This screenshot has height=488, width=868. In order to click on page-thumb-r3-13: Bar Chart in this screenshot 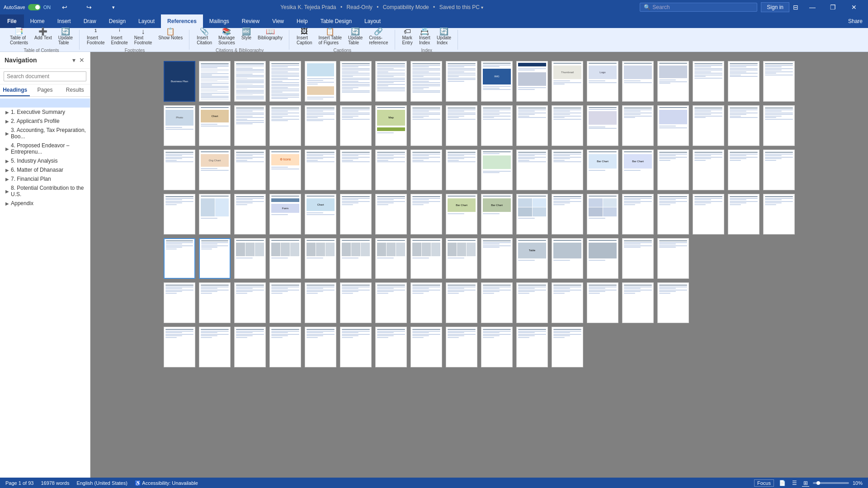, I will do `click(603, 170)`.